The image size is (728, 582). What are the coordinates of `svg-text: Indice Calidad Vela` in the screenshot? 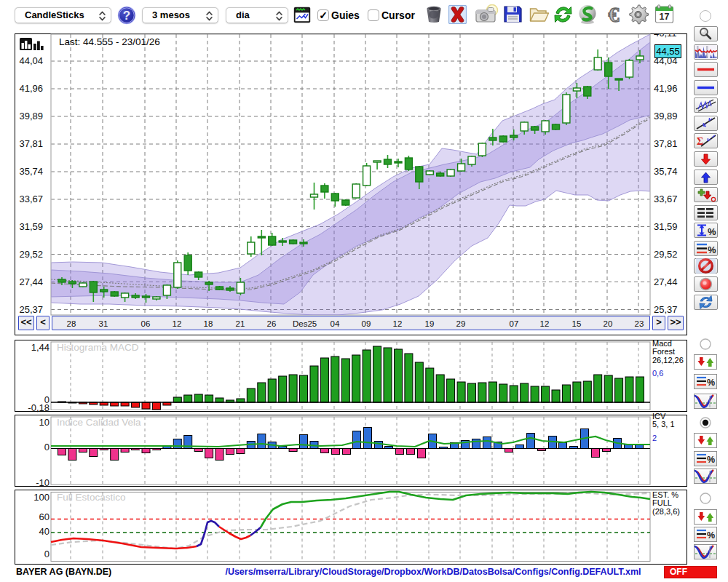 It's located at (99, 422).